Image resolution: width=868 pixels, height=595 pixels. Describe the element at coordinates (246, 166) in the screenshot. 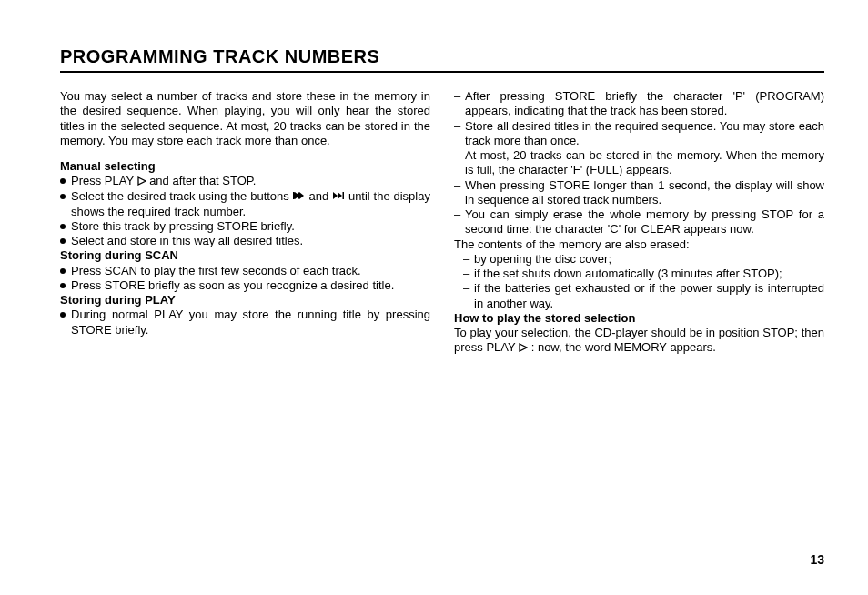

I see `manual-selecting-heading: Manual selecting` at that location.